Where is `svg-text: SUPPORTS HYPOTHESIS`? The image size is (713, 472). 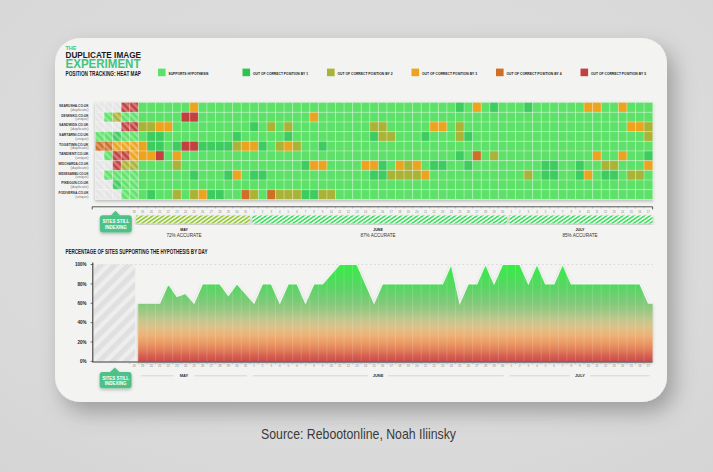
svg-text: SUPPORTS HYPOTHESIS is located at coordinates (189, 74).